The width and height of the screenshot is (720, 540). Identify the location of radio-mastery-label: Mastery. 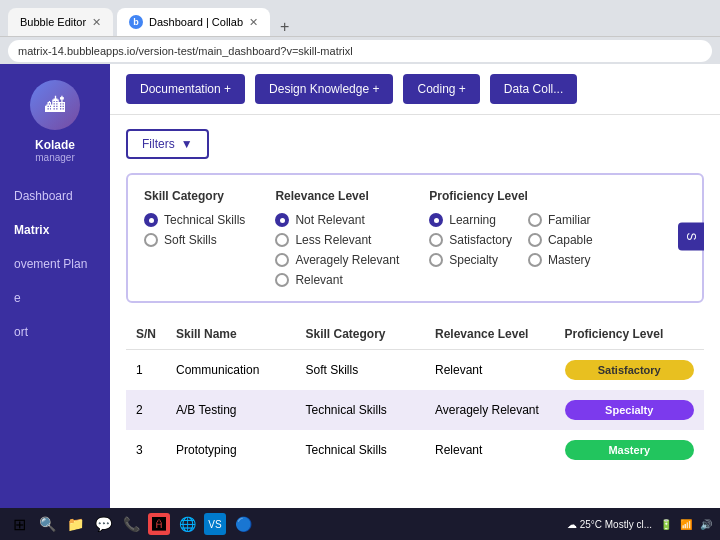
(570, 260).